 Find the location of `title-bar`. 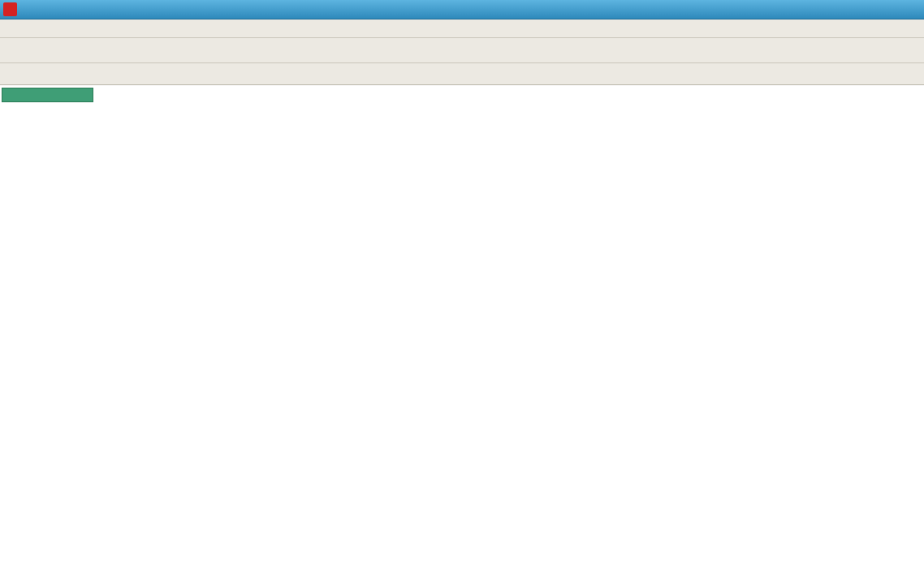

title-bar is located at coordinates (462, 10).